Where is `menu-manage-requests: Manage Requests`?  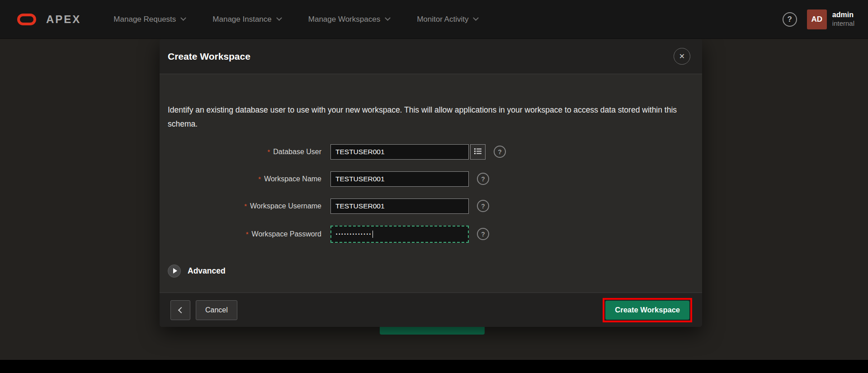
menu-manage-requests: Manage Requests is located at coordinates (149, 19).